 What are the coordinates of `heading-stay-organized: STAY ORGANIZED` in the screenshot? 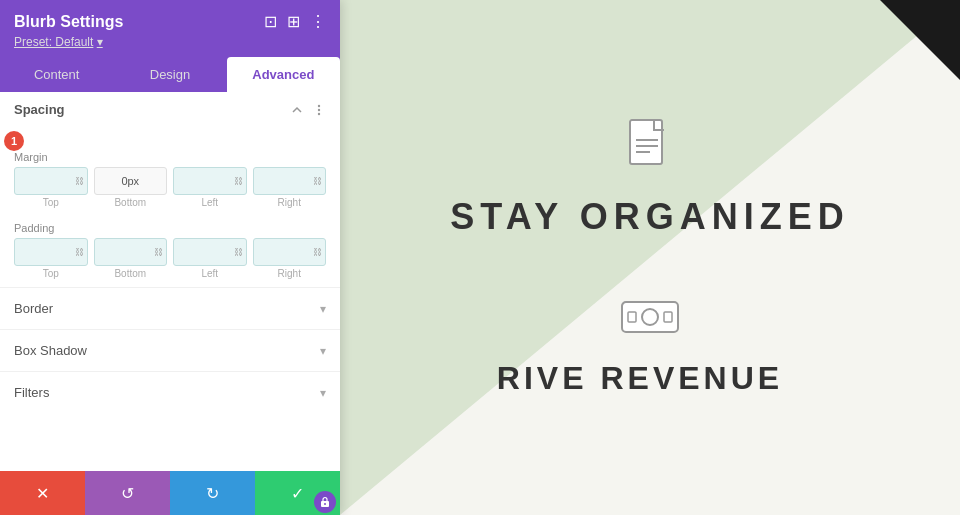 It's located at (650, 217).